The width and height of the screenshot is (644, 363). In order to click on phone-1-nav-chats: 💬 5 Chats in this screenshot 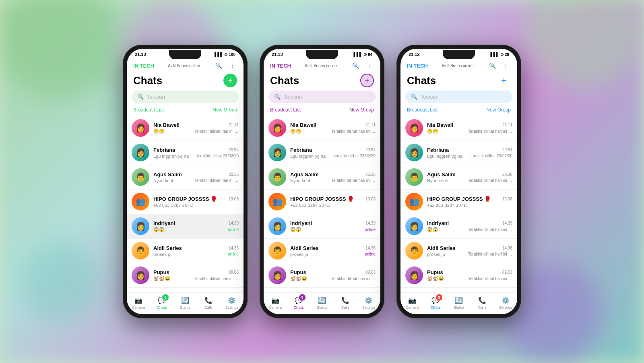, I will do `click(162, 303)`.